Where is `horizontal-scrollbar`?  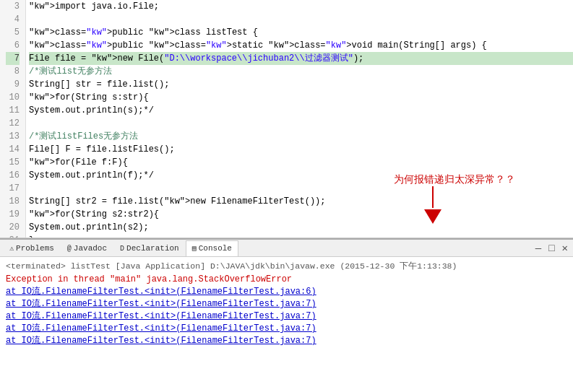 horizontal-scrollbar is located at coordinates (286, 238).